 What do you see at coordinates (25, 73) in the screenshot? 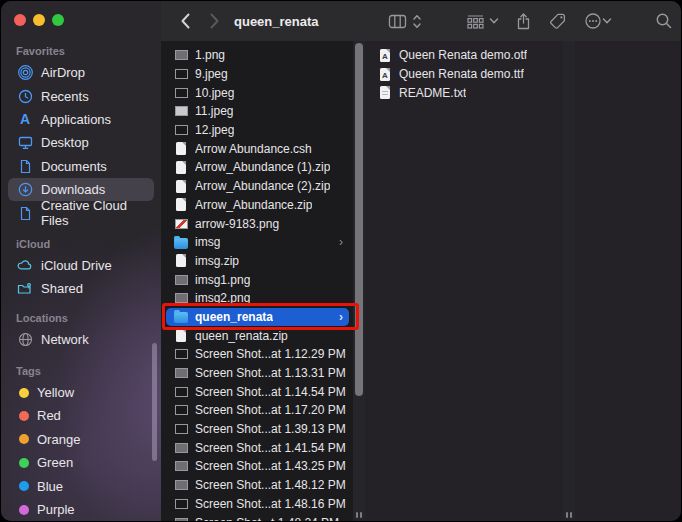
I see `airdrop-icon` at bounding box center [25, 73].